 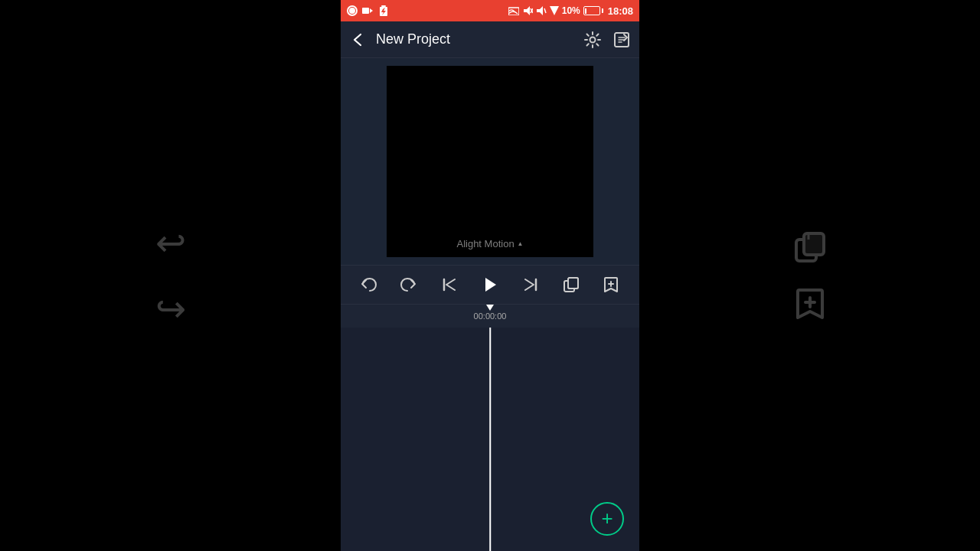 I want to click on left-undo-icon: ↩, so click(x=171, y=243).